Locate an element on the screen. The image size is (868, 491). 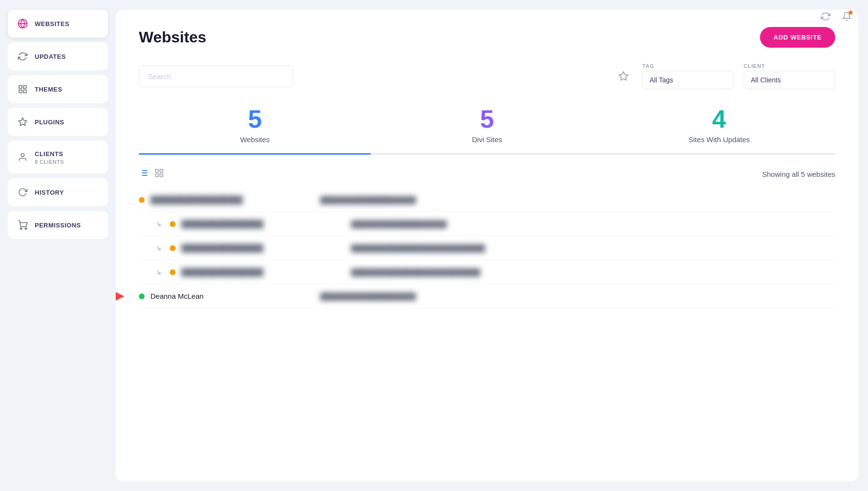
sidebar-item-websites: Websites is located at coordinates (58, 24).